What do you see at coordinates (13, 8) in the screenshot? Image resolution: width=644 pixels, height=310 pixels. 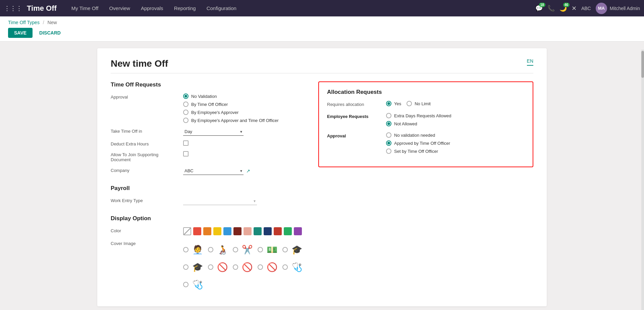 I see `grid-icon: ⋮⋮⋮` at bounding box center [13, 8].